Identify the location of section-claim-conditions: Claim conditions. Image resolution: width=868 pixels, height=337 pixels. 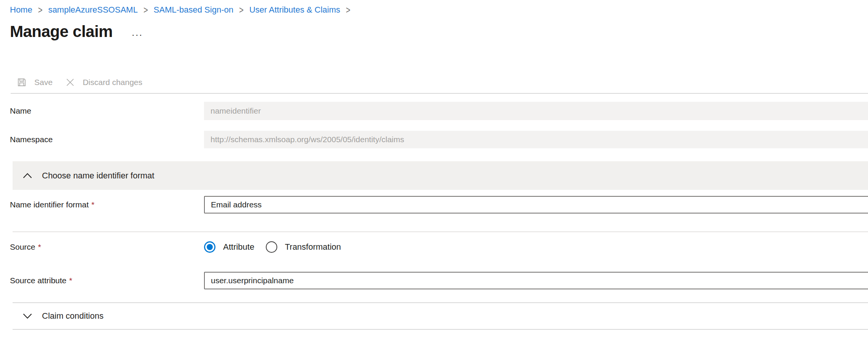
(440, 316).